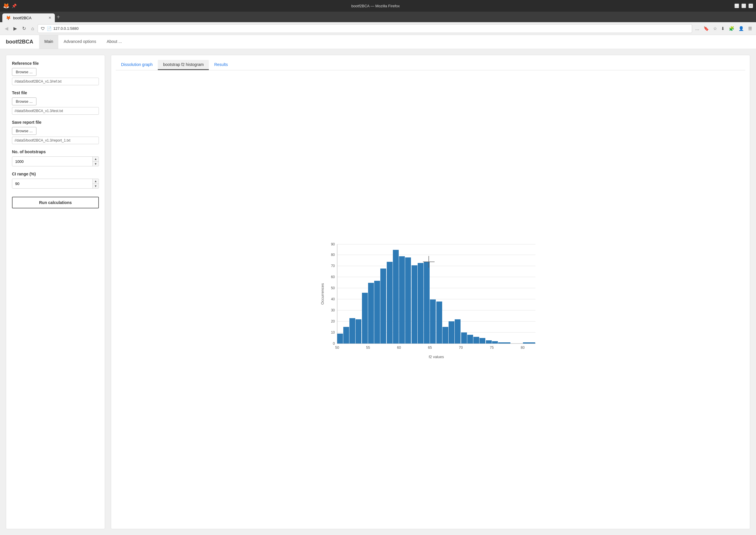 The width and height of the screenshot is (756, 535). I want to click on save-report-input, so click(55, 140).